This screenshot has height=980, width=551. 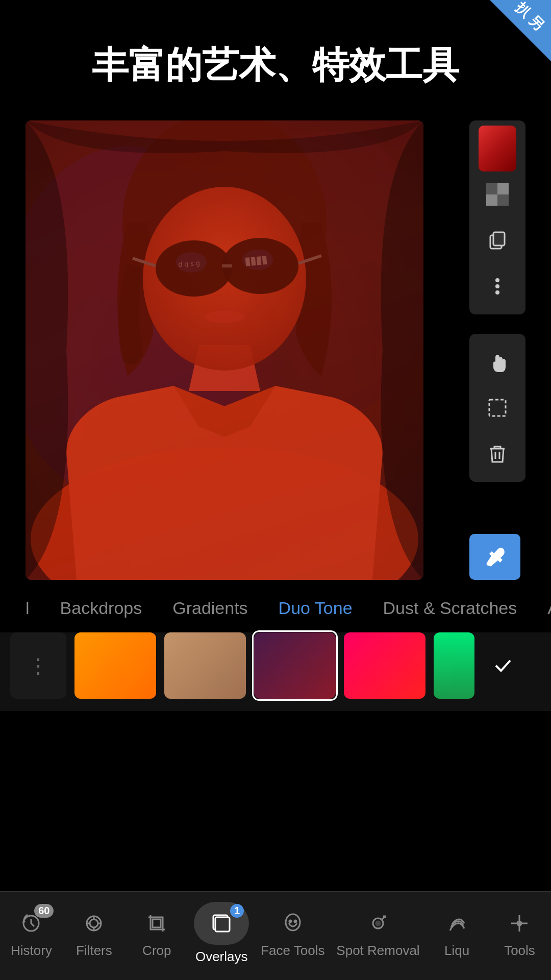 I want to click on nav-item-facetools: Face Tools, so click(x=293, y=933).